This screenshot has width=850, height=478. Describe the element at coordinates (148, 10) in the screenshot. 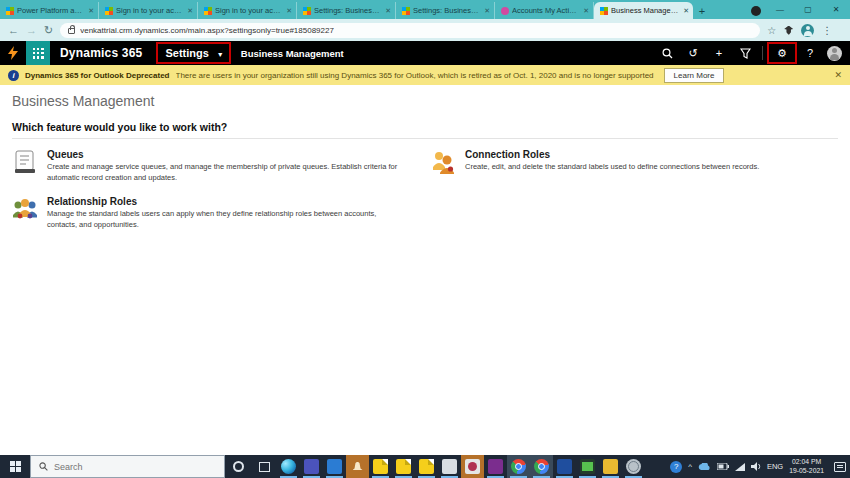

I see `tab-sign-in-1: Sign in to your accou ✕` at that location.